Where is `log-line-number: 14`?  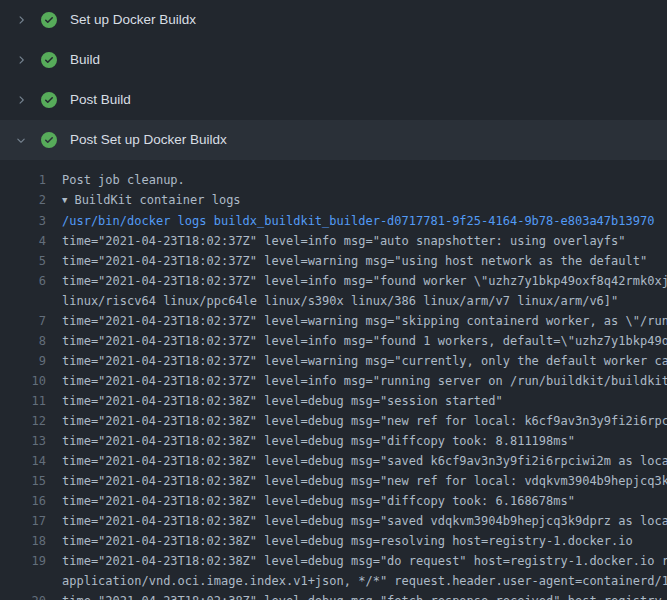 log-line-number: 14 is located at coordinates (23, 461).